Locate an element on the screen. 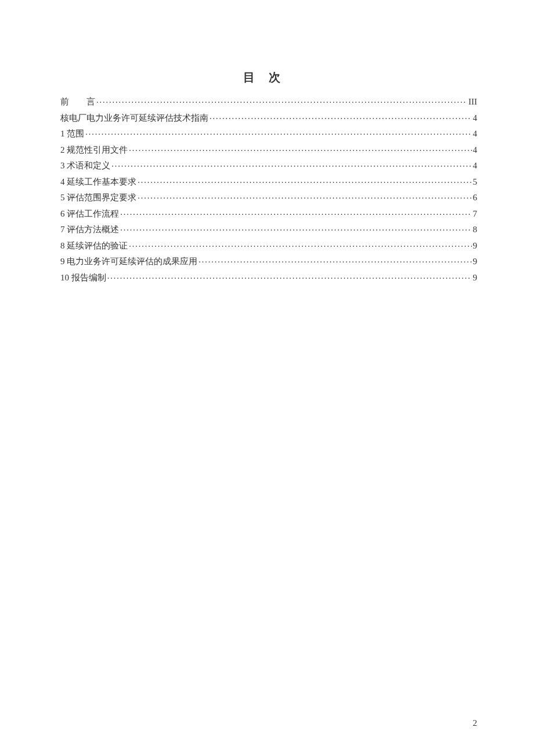 The width and height of the screenshot is (534, 756). toc-entry-page: III is located at coordinates (472, 102).